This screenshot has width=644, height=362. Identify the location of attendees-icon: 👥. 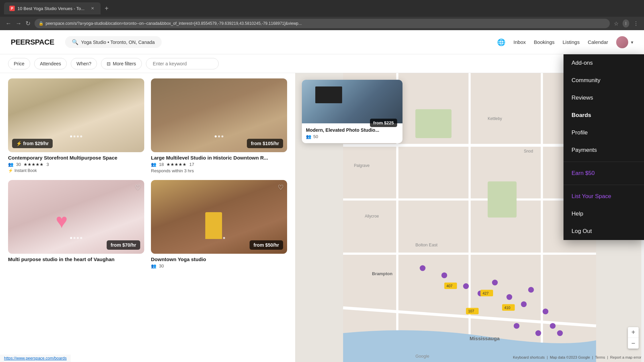
(154, 266).